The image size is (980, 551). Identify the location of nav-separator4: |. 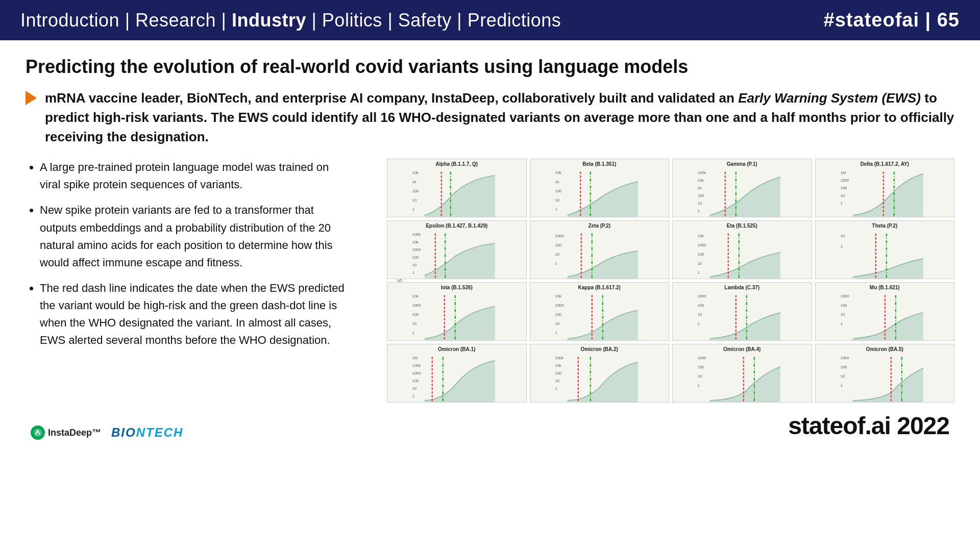
(393, 20).